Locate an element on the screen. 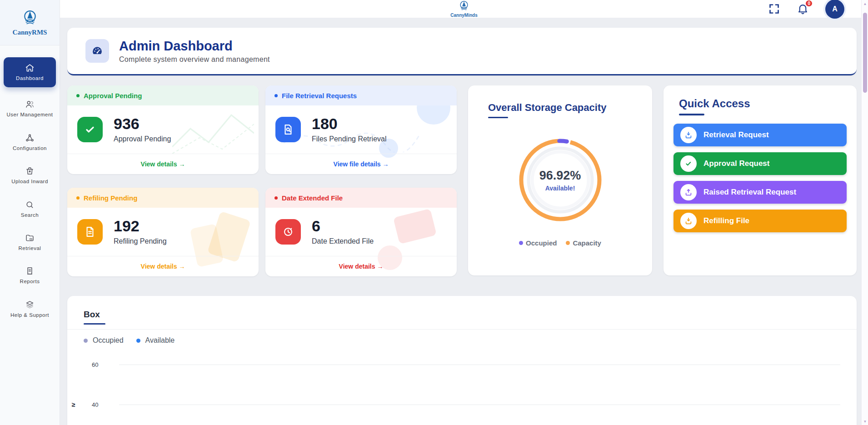 The height and width of the screenshot is (425, 868). search-icon is located at coordinates (30, 205).